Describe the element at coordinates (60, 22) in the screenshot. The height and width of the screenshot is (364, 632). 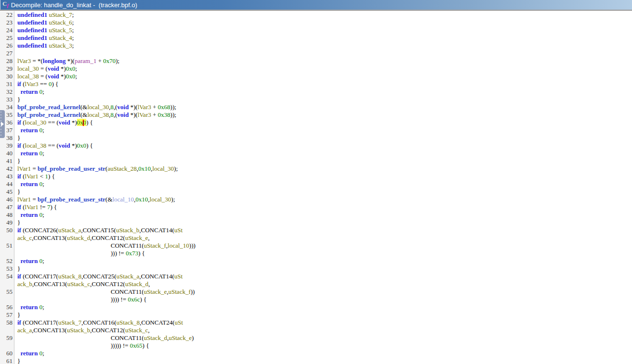
I see `code-token: uStack_6` at that location.